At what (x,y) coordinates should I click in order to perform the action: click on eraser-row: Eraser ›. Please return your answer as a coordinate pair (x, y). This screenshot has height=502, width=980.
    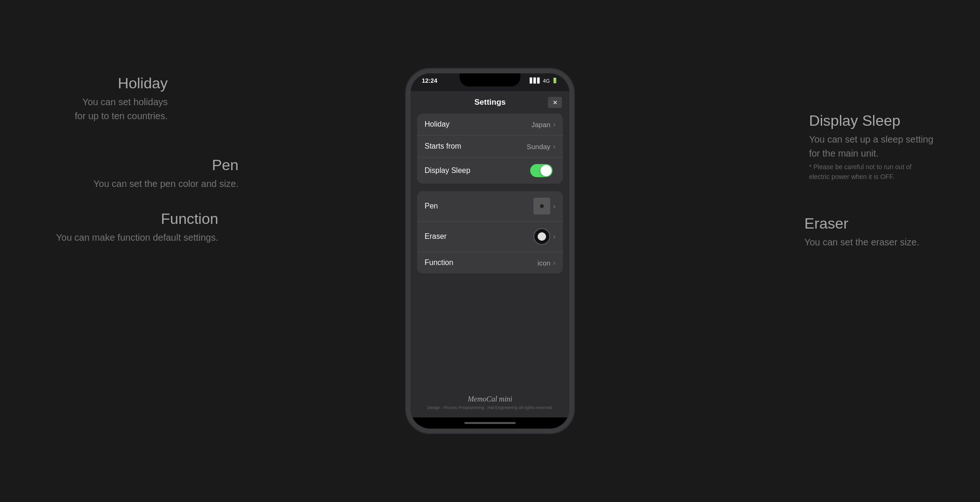
    Looking at the image, I should click on (490, 237).